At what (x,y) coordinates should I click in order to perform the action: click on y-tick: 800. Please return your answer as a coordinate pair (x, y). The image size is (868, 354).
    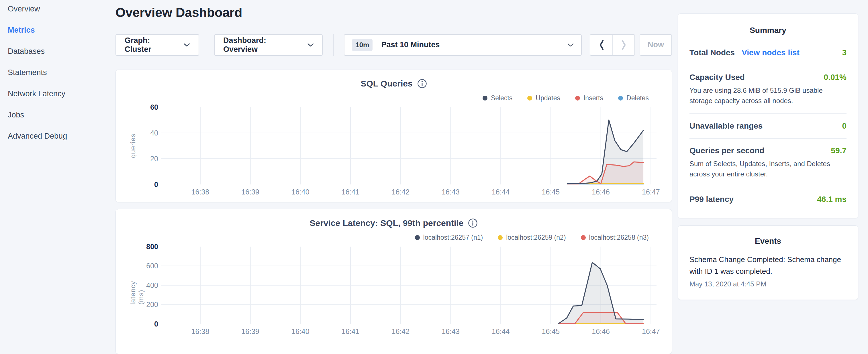
    Looking at the image, I should click on (152, 247).